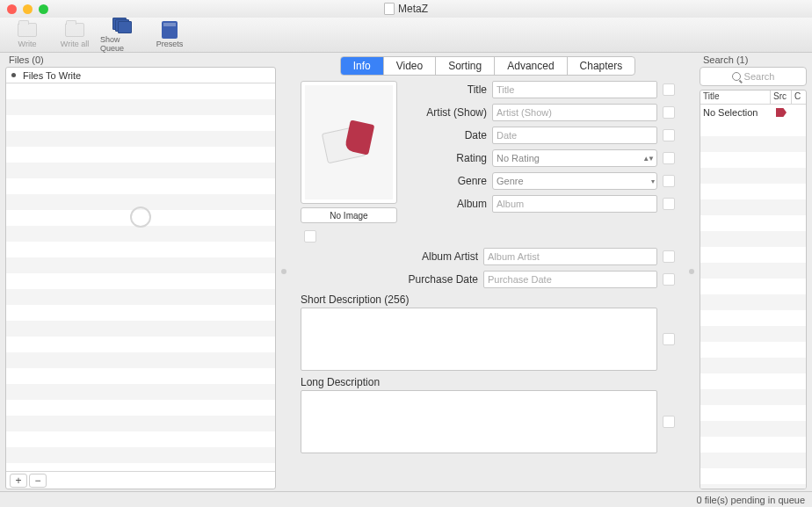 This screenshot has width=812, height=507. What do you see at coordinates (479, 422) in the screenshot?
I see `long-desc-textarea` at bounding box center [479, 422].